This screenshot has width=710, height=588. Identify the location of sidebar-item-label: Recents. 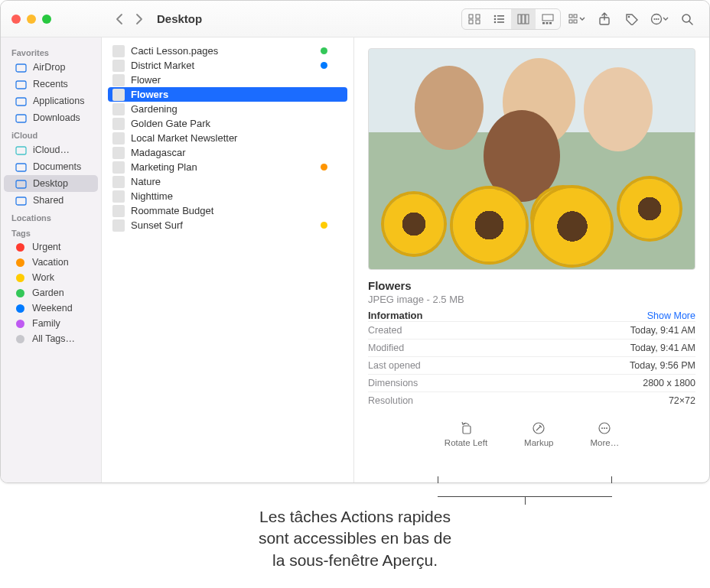
(50, 84).